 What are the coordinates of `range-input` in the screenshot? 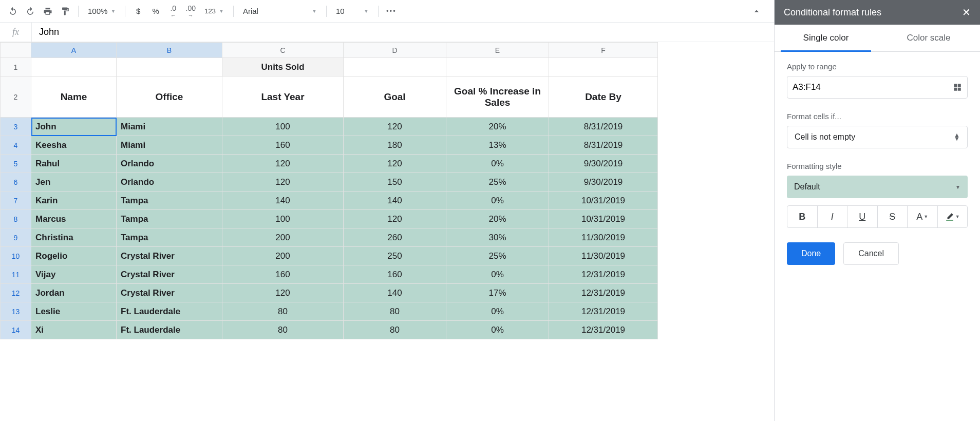 It's located at (873, 87).